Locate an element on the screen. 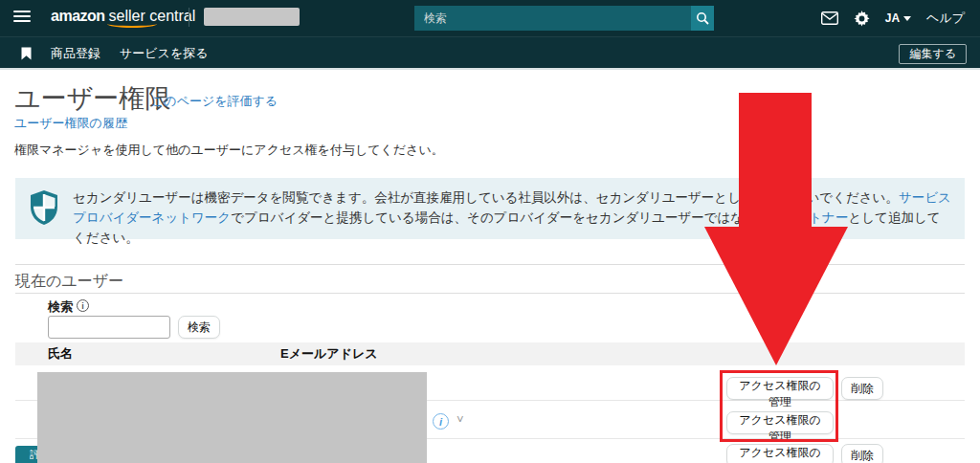  row2-chevron-down-icon: ˅ is located at coordinates (460, 419).